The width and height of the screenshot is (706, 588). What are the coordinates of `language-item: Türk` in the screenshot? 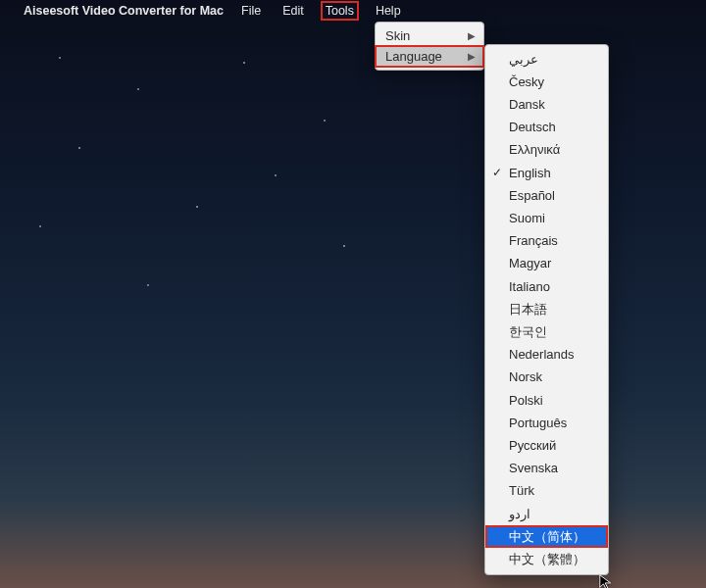 It's located at (547, 492).